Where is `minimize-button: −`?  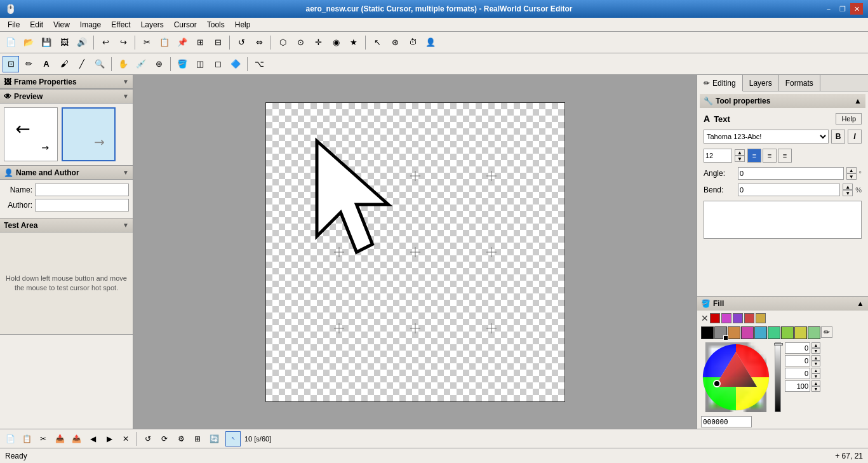
minimize-button: − is located at coordinates (829, 9).